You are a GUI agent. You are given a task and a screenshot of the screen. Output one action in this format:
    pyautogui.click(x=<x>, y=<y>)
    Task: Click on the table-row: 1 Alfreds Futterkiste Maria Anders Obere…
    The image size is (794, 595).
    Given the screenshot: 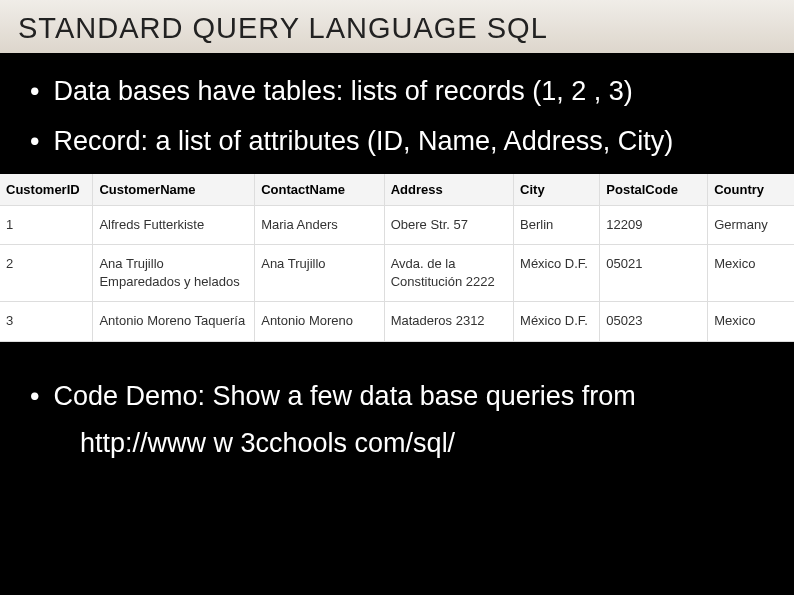 What is the action you would take?
    pyautogui.click(x=397, y=224)
    